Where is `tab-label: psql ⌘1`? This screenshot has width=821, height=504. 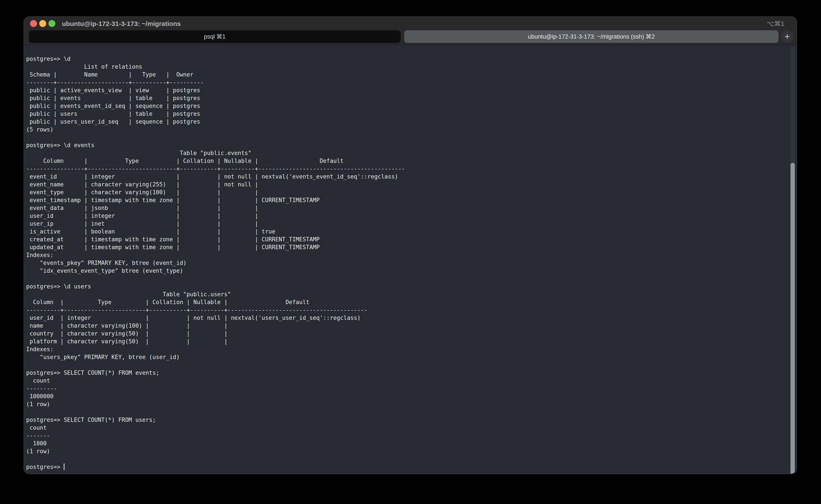 tab-label: psql ⌘1 is located at coordinates (215, 37).